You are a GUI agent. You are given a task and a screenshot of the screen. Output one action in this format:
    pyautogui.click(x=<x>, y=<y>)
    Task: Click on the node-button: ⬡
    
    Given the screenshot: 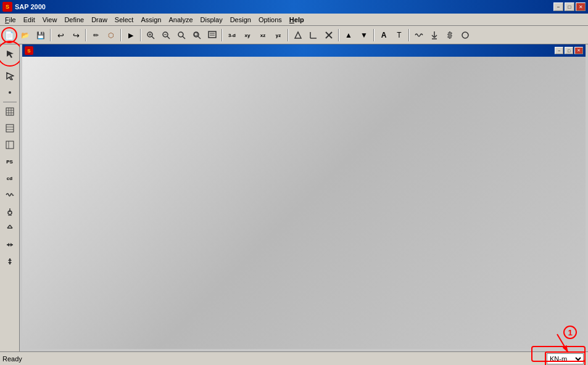 What is the action you would take?
    pyautogui.click(x=111, y=35)
    